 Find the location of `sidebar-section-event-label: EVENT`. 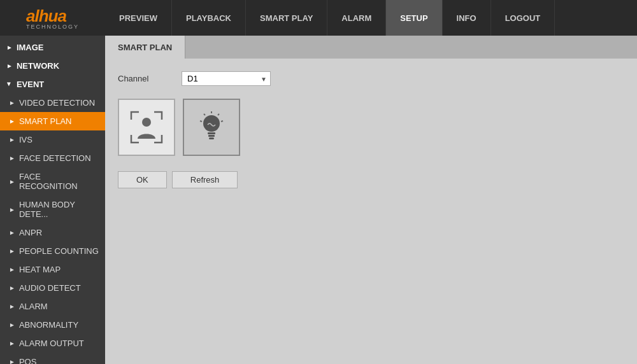

sidebar-section-event-label: EVENT is located at coordinates (31, 84).